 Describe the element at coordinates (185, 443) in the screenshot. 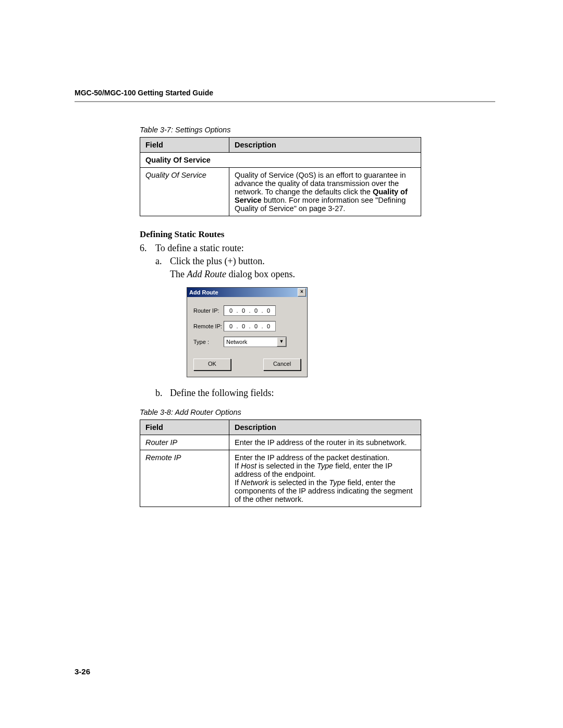

I see `router-ip-field: Router IP` at that location.